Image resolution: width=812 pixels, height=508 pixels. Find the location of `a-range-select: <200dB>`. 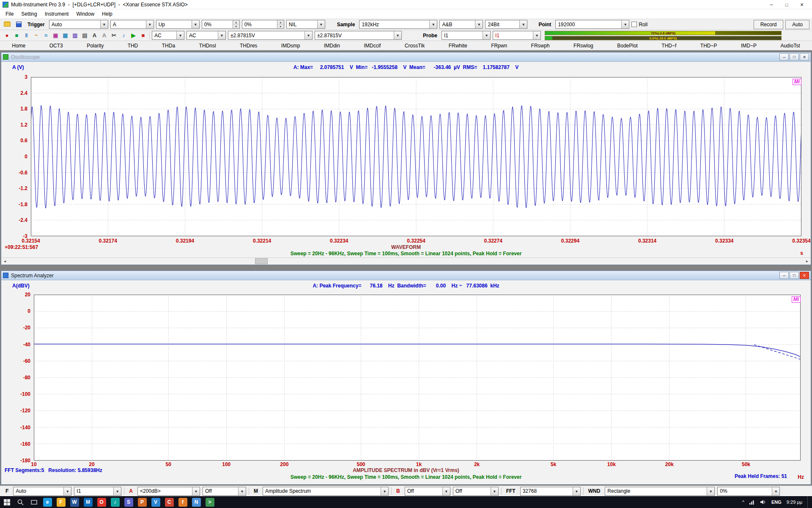

a-range-select: <200dB> is located at coordinates (169, 491).